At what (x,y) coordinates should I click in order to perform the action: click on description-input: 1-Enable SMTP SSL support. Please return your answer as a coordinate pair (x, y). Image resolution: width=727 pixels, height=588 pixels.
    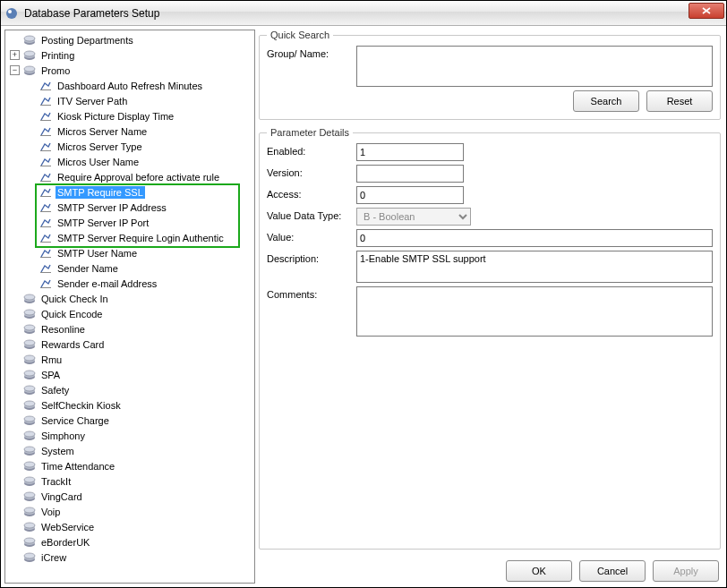
    Looking at the image, I should click on (535, 267).